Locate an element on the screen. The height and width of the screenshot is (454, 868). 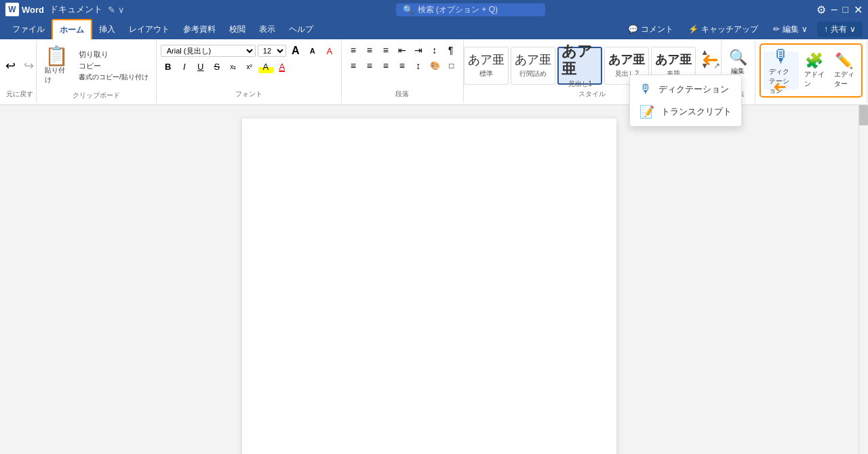
editor-icon: ✏️ is located at coordinates (844, 61).